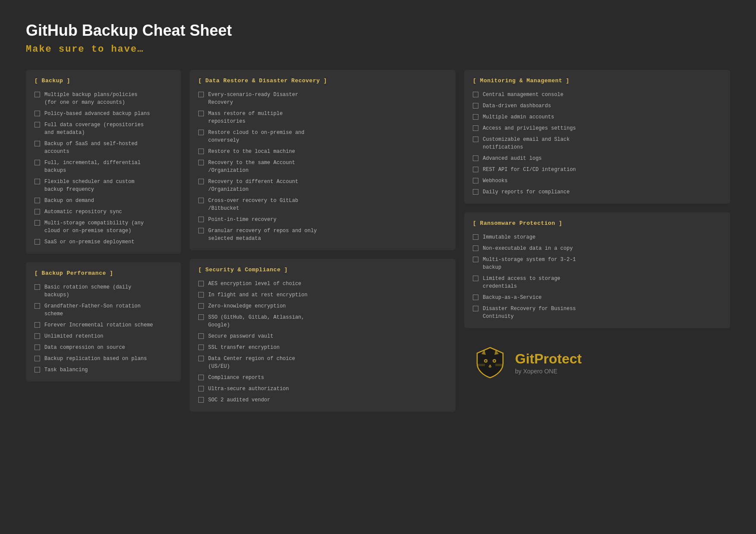  I want to click on list-item: Unlimited retention, so click(103, 336).